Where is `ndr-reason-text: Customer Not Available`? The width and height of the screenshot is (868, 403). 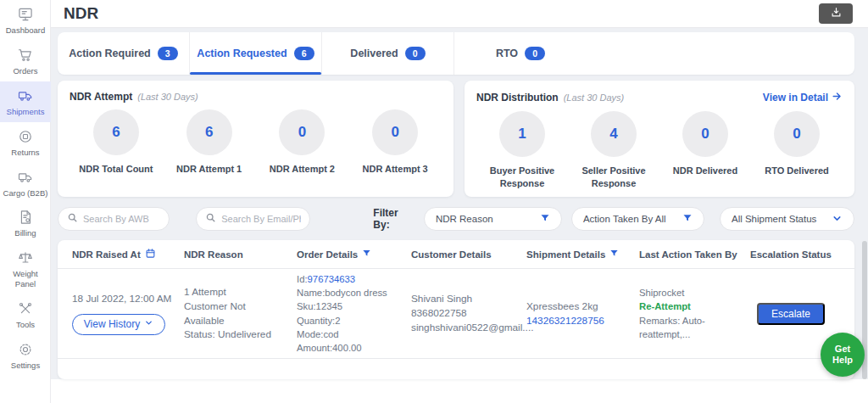 ndr-reason-text: Customer Not Available is located at coordinates (236, 314).